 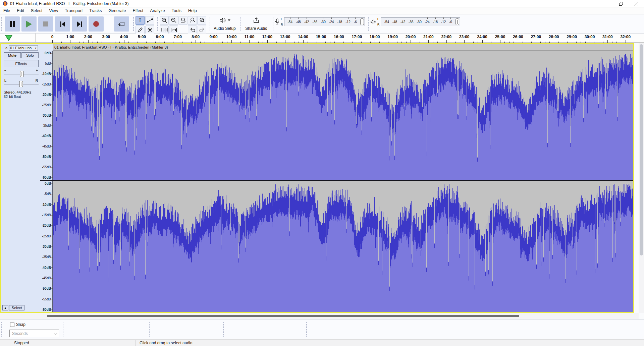 I want to click on menu-item: View, so click(x=54, y=11).